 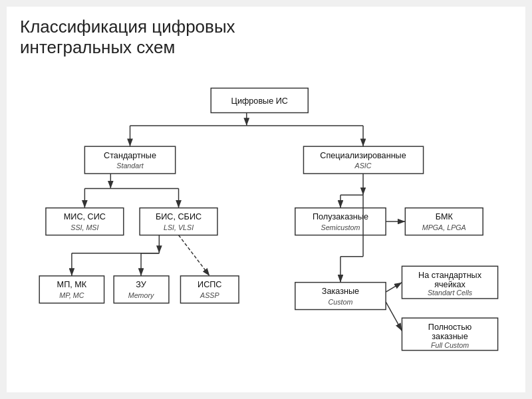 What do you see at coordinates (340, 217) in the screenshot?
I see `label-poluzak: Полузаказные` at bounding box center [340, 217].